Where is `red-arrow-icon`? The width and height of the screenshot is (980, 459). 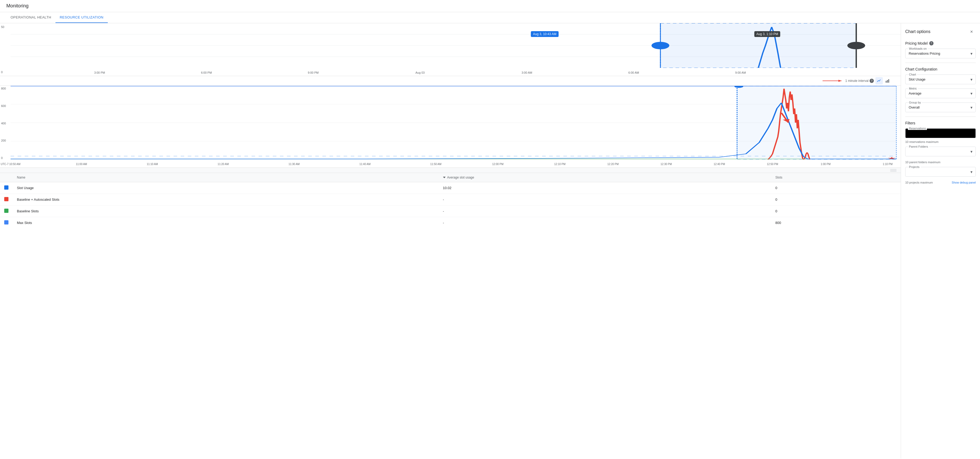 red-arrow-icon is located at coordinates (833, 81).